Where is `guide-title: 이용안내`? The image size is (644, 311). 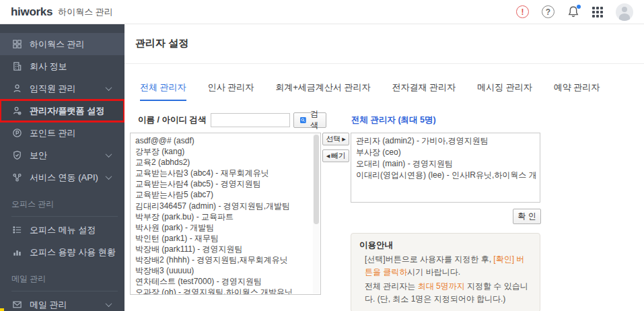
guide-title: 이용안내 is located at coordinates (445, 245).